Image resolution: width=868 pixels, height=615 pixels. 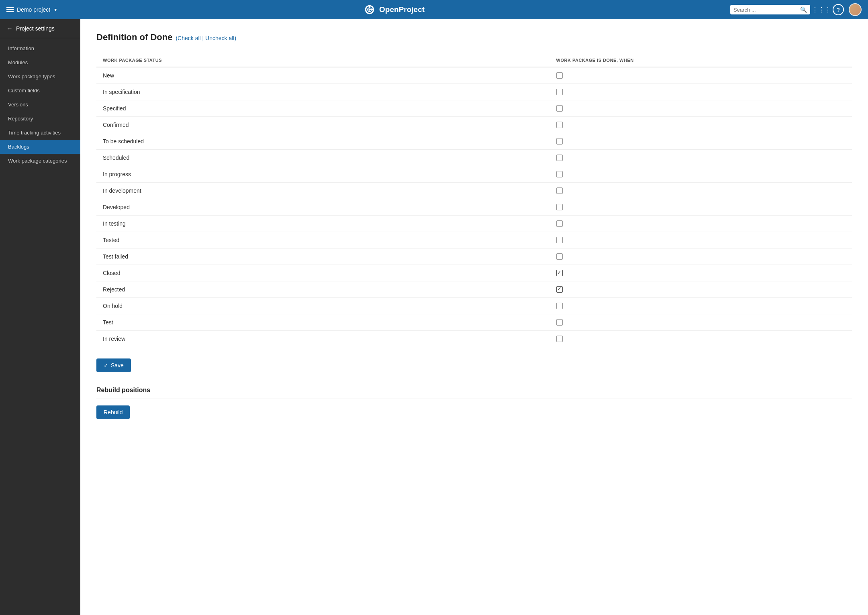 I want to click on table-row: Tested, so click(x=474, y=240).